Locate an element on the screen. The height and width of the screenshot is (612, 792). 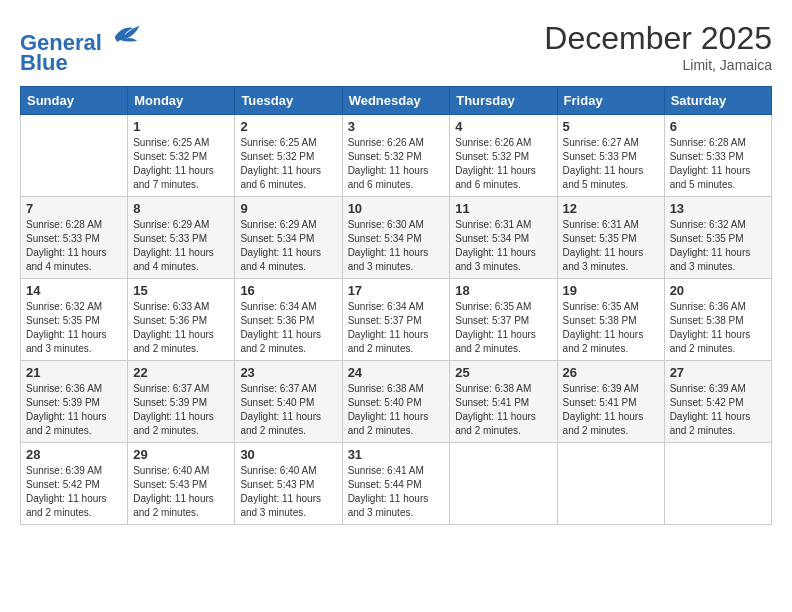
calendar-cell: 11Sunrise: 6:31 AM Sunset: 5:34 PM Dayli… is located at coordinates (504, 238).